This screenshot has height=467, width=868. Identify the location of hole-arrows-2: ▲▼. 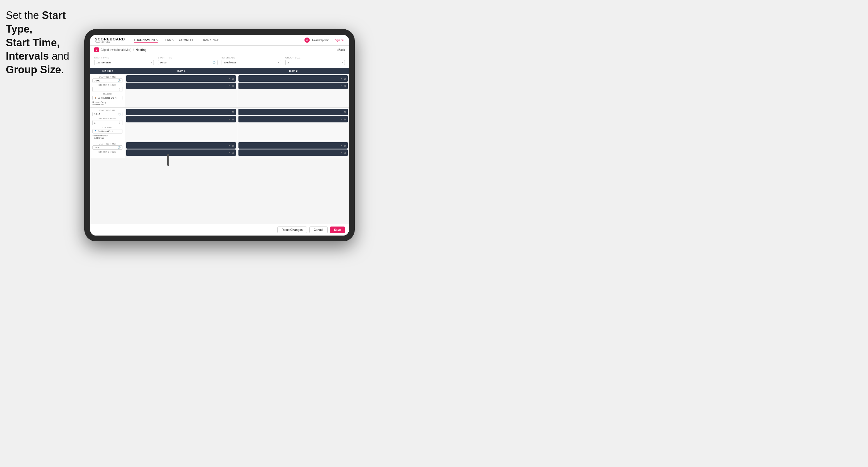
(120, 123).